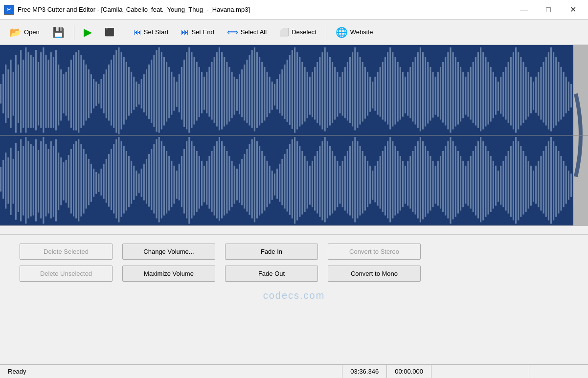 The image size is (588, 378). I want to click on horizontal-scrollbar, so click(294, 230).